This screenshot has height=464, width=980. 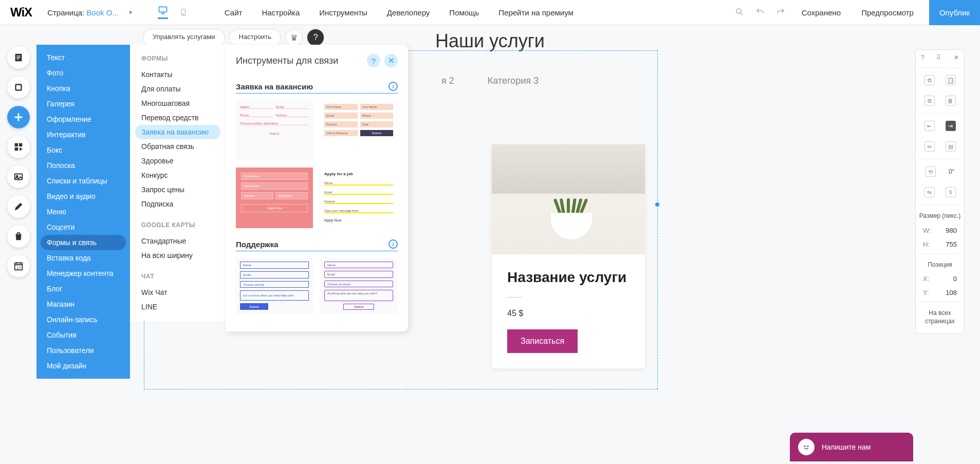 I want to click on form-preview-2: First NameLast Name EmailPhone PositionD…, so click(x=359, y=130).